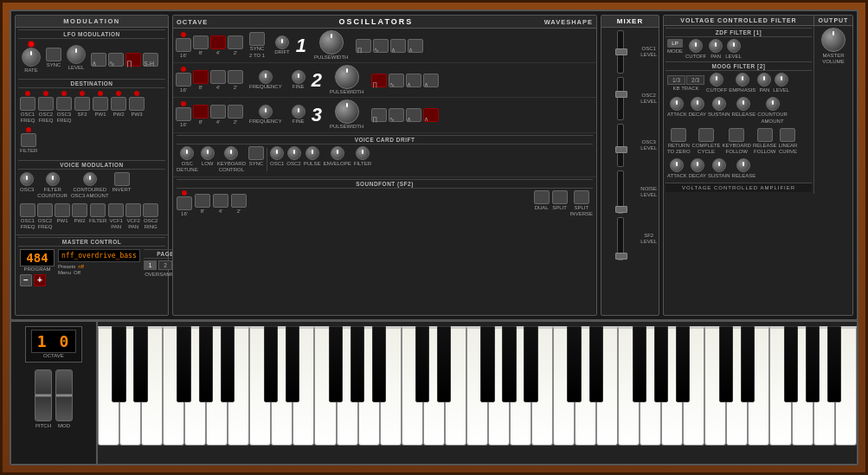 The width and height of the screenshot is (868, 475). What do you see at coordinates (99, 60) in the screenshot?
I see `wave-tri-btn: ∧` at bounding box center [99, 60].